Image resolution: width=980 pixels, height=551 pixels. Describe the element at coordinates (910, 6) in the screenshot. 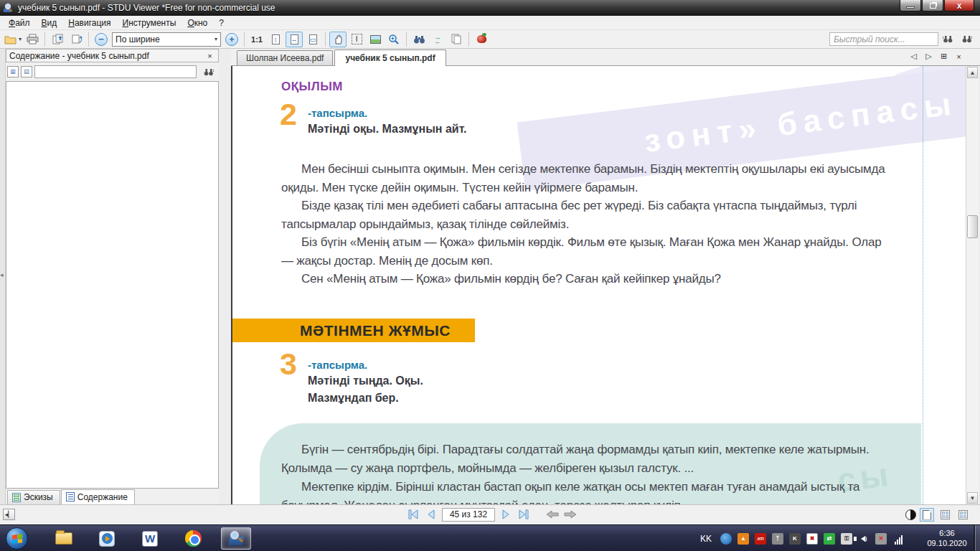

I see `minimize-button` at that location.